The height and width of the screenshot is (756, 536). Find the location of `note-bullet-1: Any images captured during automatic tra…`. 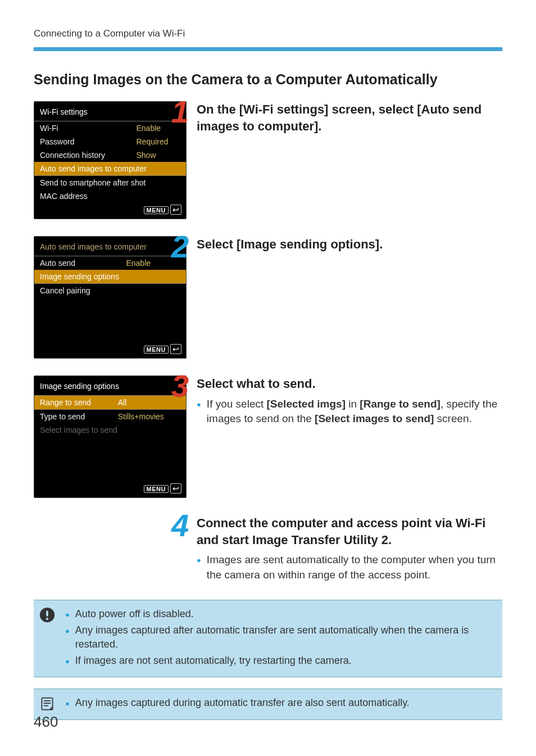

note-bullet-1: Any images captured during automatic tra… is located at coordinates (280, 703).